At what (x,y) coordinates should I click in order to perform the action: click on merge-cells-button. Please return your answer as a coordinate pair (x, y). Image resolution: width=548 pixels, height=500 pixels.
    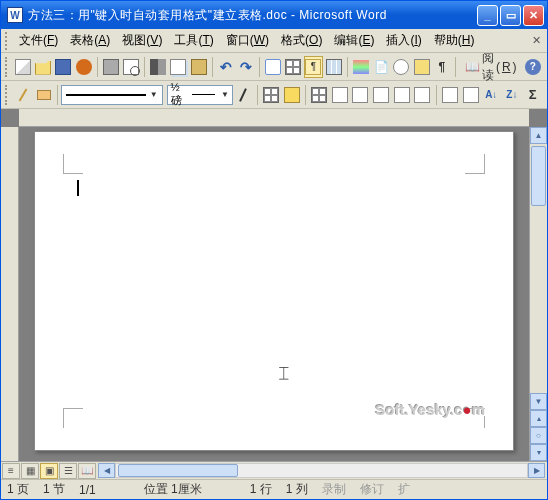
    Looking at the image, I should click on (340, 95).